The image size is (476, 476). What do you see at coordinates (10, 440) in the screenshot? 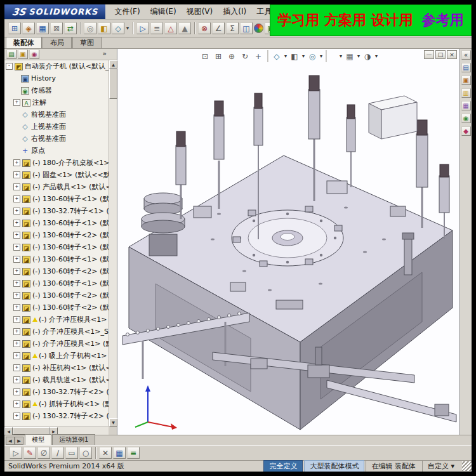
I see `tab-scroll-left-button: ◀` at bounding box center [10, 440].